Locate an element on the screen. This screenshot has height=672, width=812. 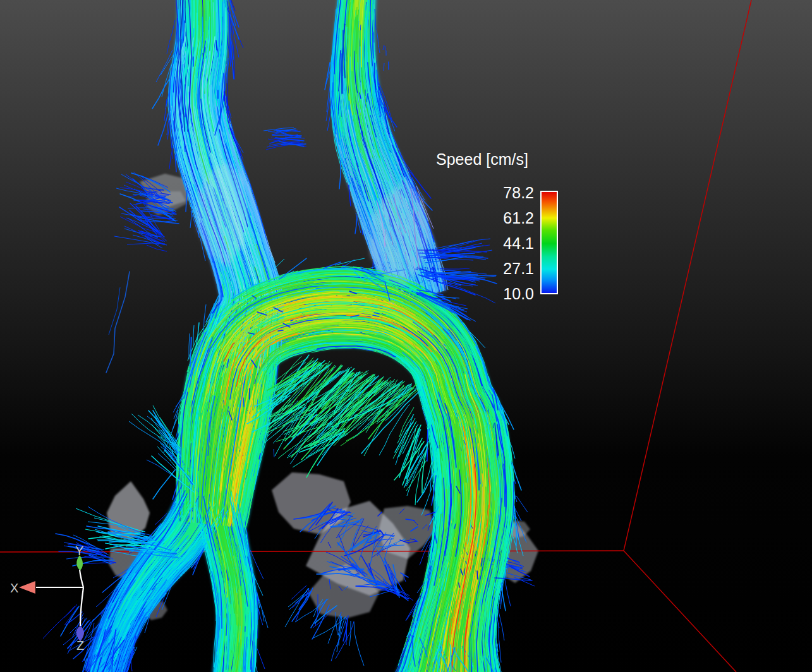
svg-text: Speed [cm/s] is located at coordinates (482, 159).